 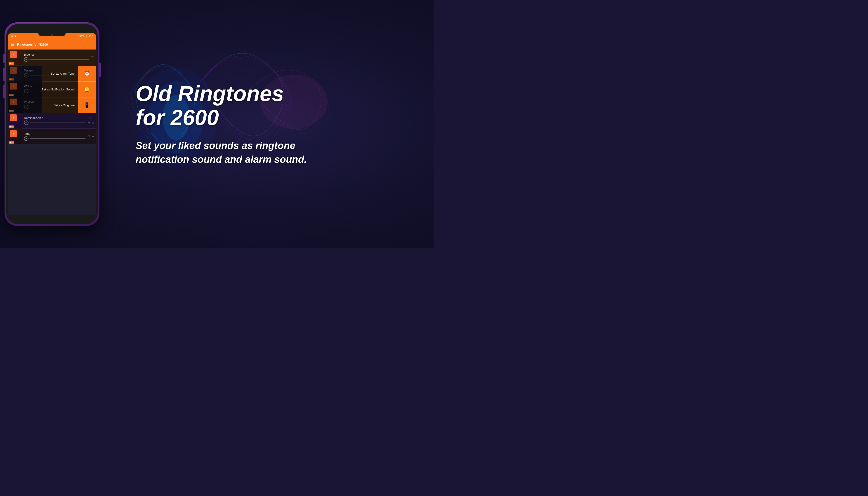 I want to click on song-actions: ⬆ ≡, so click(x=92, y=136).